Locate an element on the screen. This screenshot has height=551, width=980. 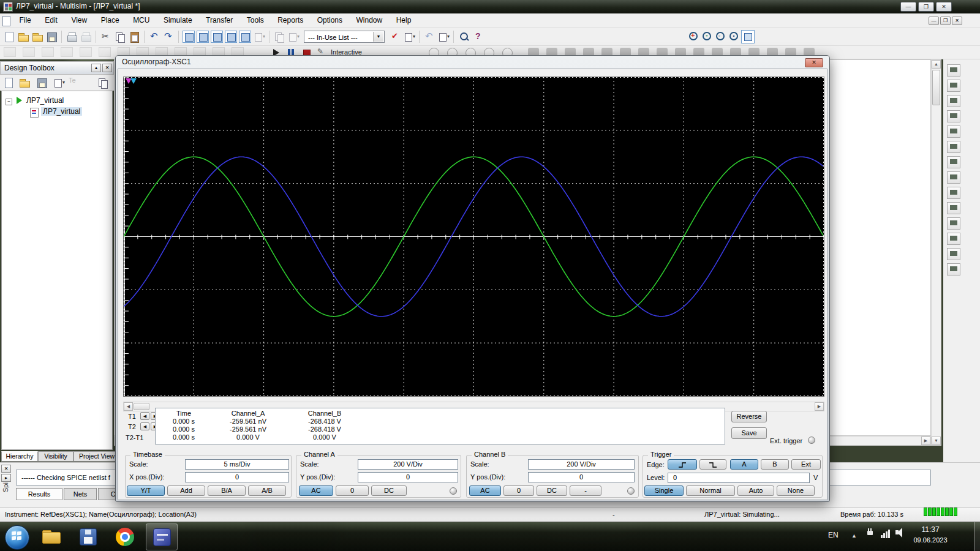
trigger-level-field: 0 is located at coordinates (739, 478).